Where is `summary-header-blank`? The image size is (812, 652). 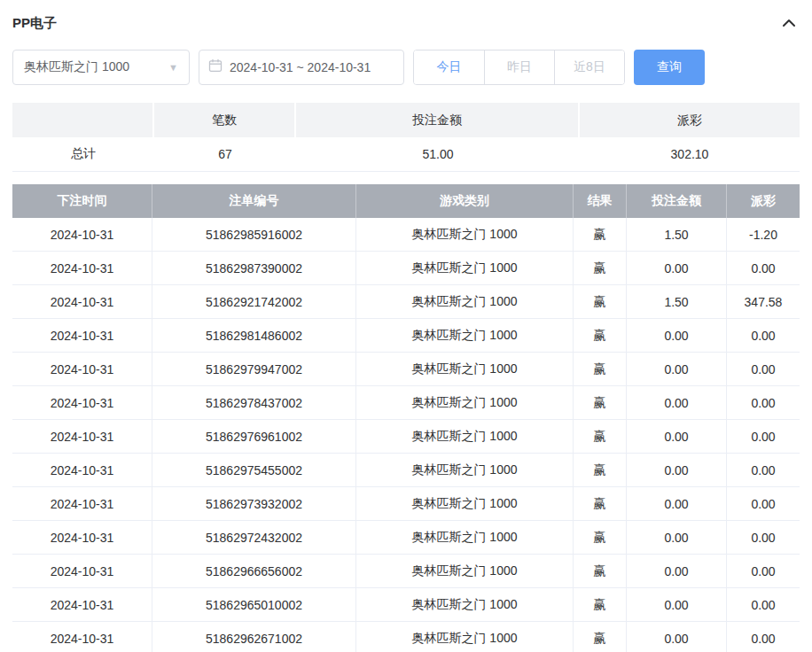 summary-header-blank is located at coordinates (83, 120).